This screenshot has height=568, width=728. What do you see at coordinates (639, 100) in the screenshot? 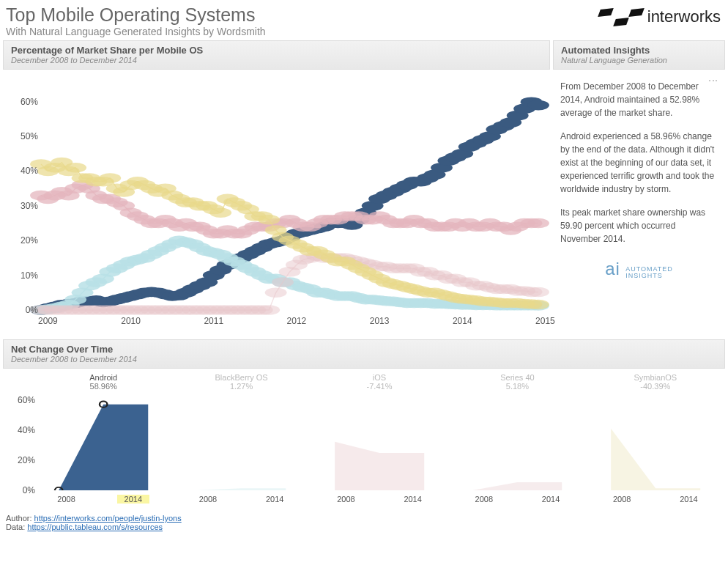
I see `insight-paragraph-1: From December 2008 to December 2014, And…` at bounding box center [639, 100].